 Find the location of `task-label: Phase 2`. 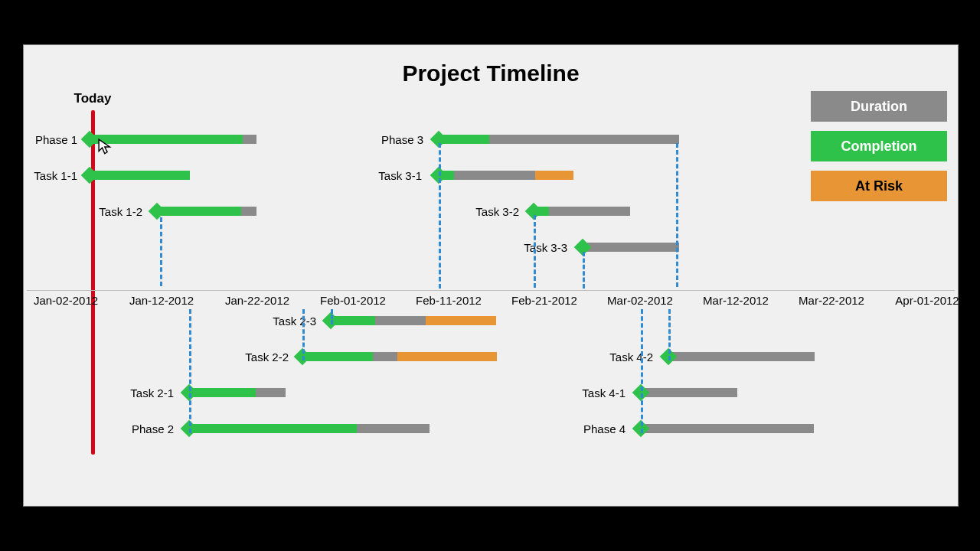

task-label: Phase 2 is located at coordinates (150, 429).